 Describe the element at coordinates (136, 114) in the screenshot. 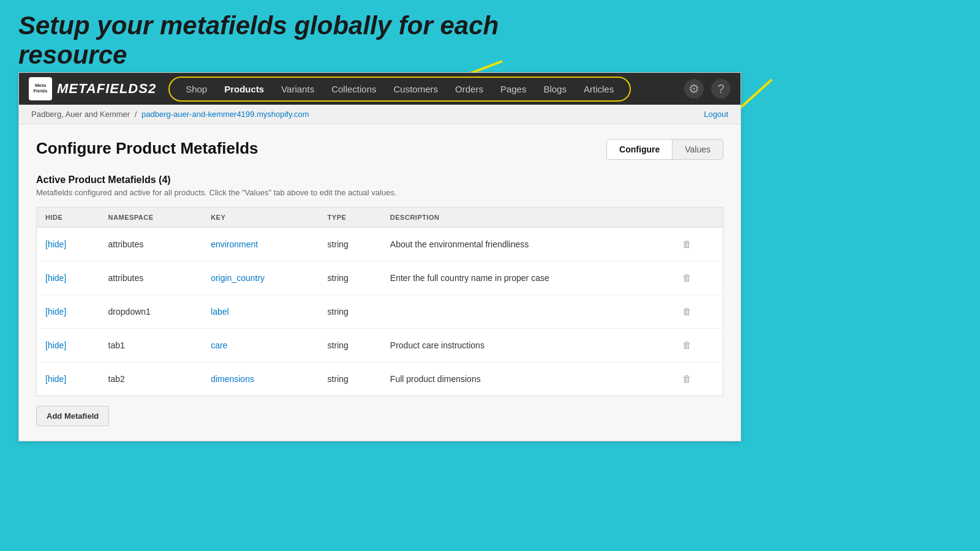

I see `breadcrumb-sep: /` at that location.